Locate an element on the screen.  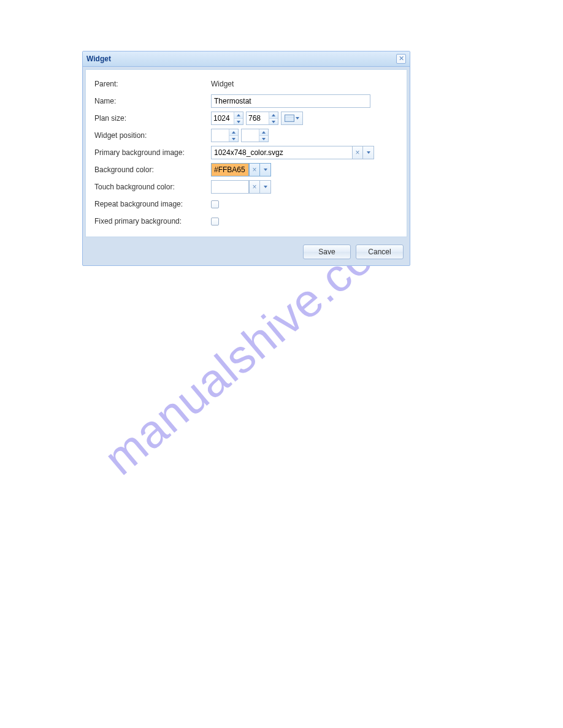
plan-width-spinner is located at coordinates (227, 118).